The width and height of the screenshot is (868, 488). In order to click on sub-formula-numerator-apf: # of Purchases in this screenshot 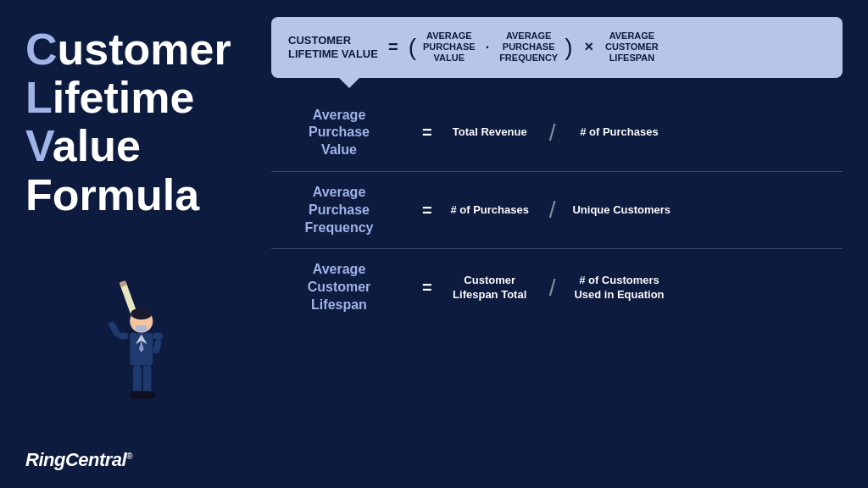, I will do `click(490, 210)`.